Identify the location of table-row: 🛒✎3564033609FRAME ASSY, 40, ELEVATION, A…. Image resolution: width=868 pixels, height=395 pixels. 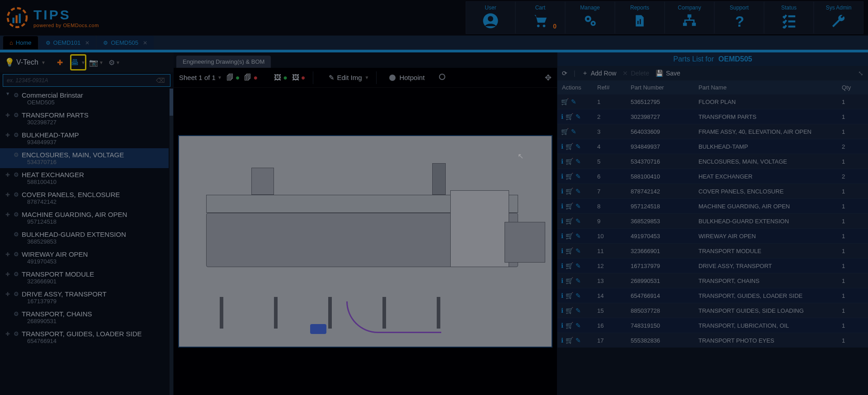
(712, 131).